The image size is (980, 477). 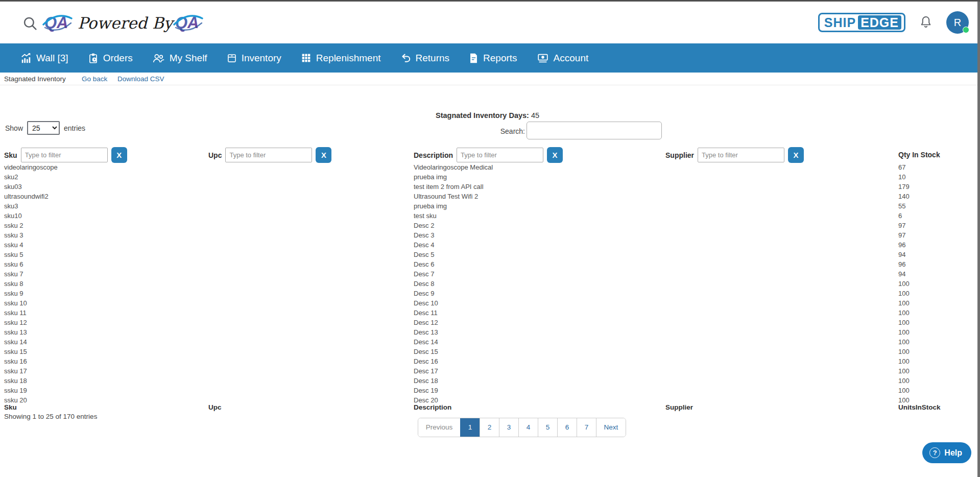 What do you see at coordinates (500, 155) in the screenshot?
I see `description-filter-input` at bounding box center [500, 155].